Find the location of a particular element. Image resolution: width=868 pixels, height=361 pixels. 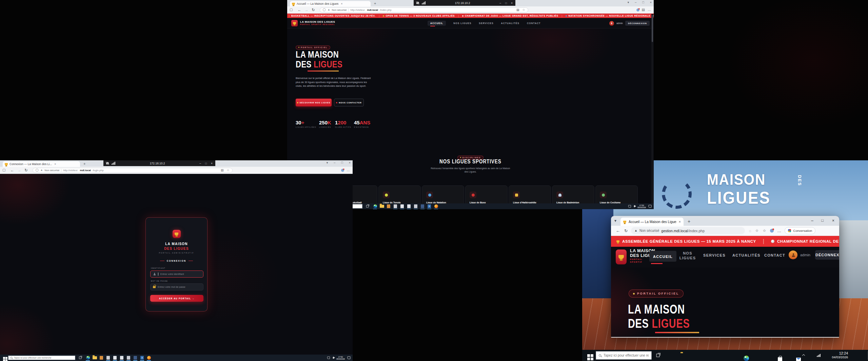

w1-chat-tray-icon is located at coordinates (630, 206).